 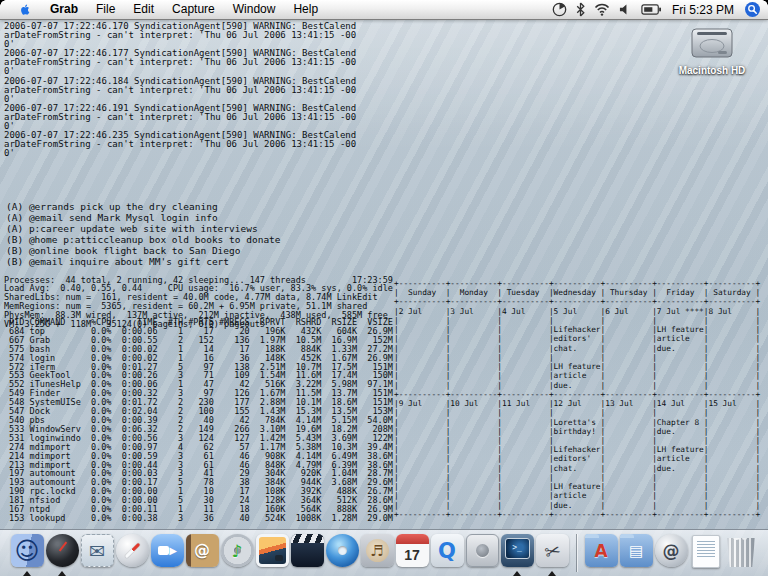 I want to click on log-message: 2006-07-07 17:22:46.170 SyndicationAgent…, so click(x=181, y=36).